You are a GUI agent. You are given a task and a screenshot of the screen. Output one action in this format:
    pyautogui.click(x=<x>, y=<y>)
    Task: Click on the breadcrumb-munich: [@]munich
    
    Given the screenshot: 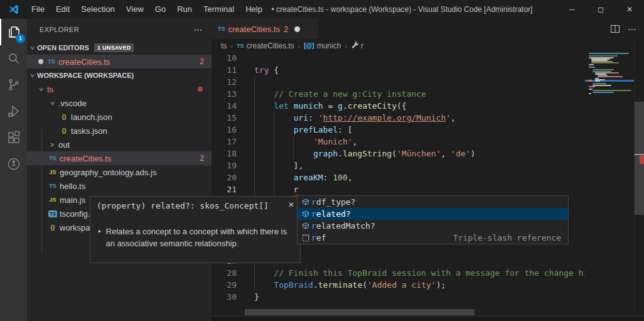 What is the action you would take?
    pyautogui.click(x=323, y=46)
    